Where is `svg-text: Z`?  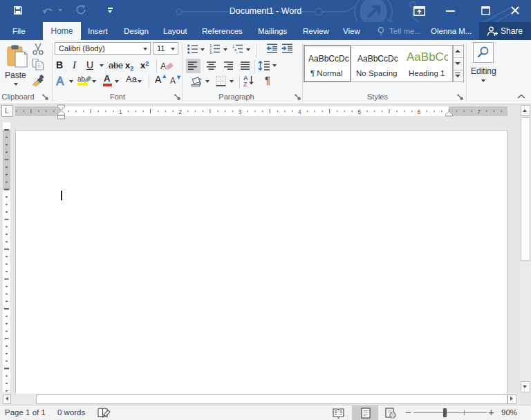 svg-text: Z is located at coordinates (245, 84).